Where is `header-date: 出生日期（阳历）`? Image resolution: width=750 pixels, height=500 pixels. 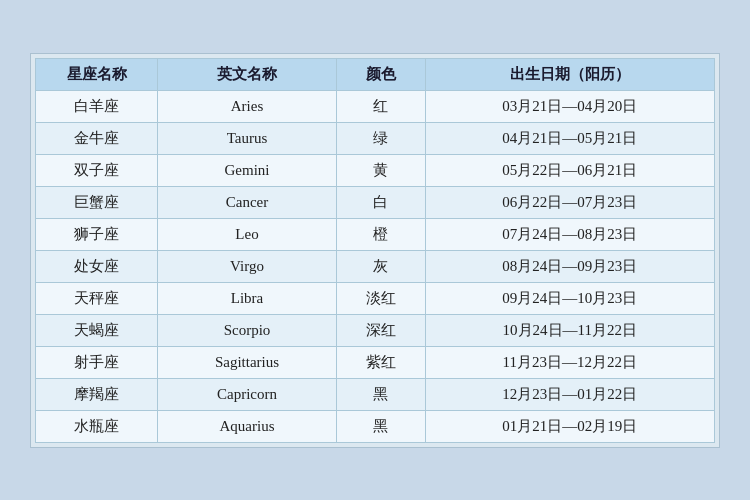 header-date: 出生日期（阳历） is located at coordinates (570, 74).